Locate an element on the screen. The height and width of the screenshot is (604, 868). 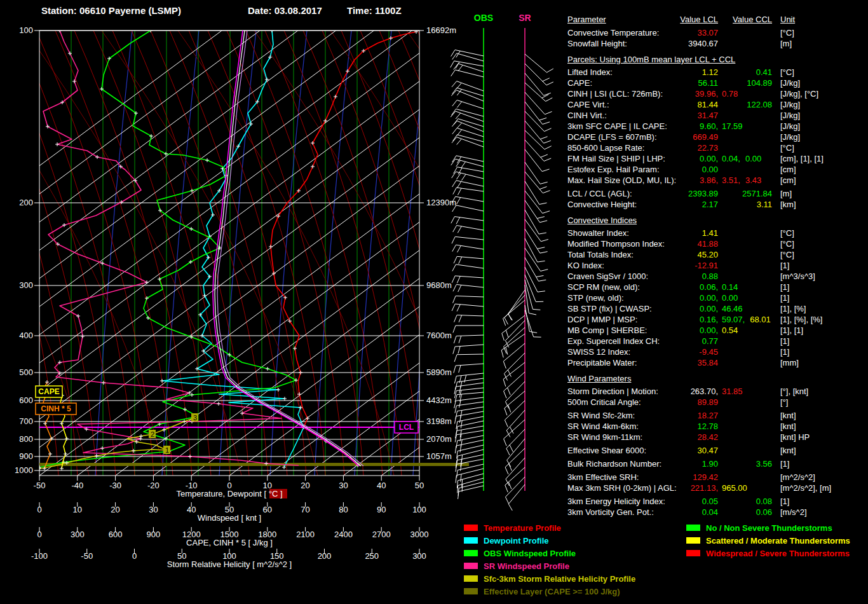
table-row: 3km SFC CAPE | IL CAPE:9.60,17.59[J/kg] is located at coordinates (717, 126).